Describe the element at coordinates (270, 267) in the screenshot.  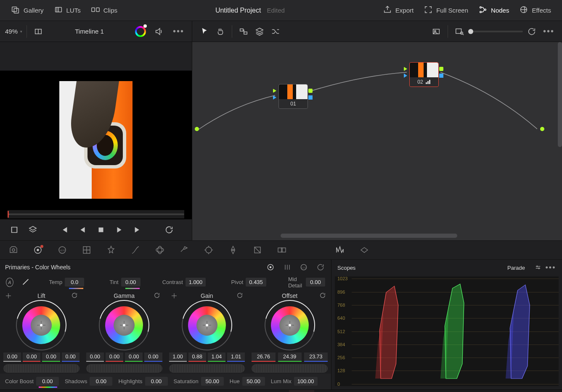
I see `wheels-mode-button` at that location.